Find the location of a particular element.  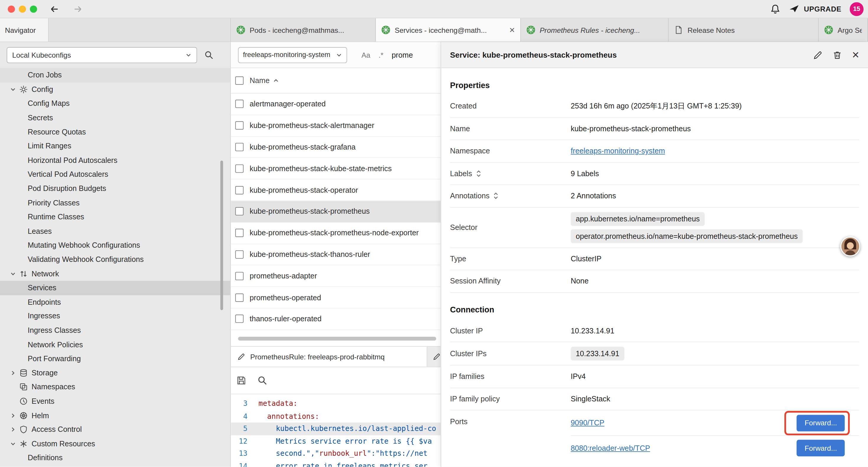

sidebar-item-vertical-pod-autoscalers: Vertical Pod Autoscalers is located at coordinates (115, 174).